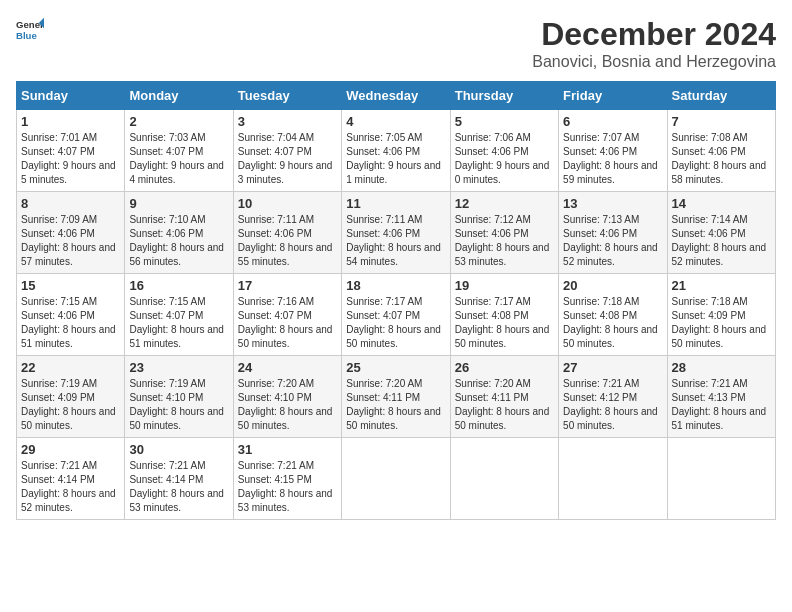 The width and height of the screenshot is (792, 612). Describe the element at coordinates (287, 479) in the screenshot. I see `calendar-cell: 31Sunrise: 7:21 AMSunset: 4:15 PMDayligh…` at that location.